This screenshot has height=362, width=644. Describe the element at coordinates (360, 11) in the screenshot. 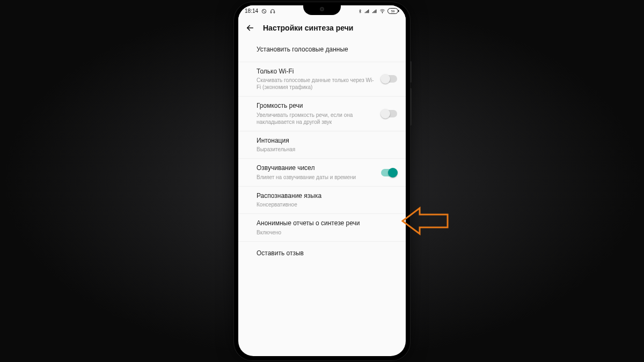

I see `bluetooth-icon` at that location.